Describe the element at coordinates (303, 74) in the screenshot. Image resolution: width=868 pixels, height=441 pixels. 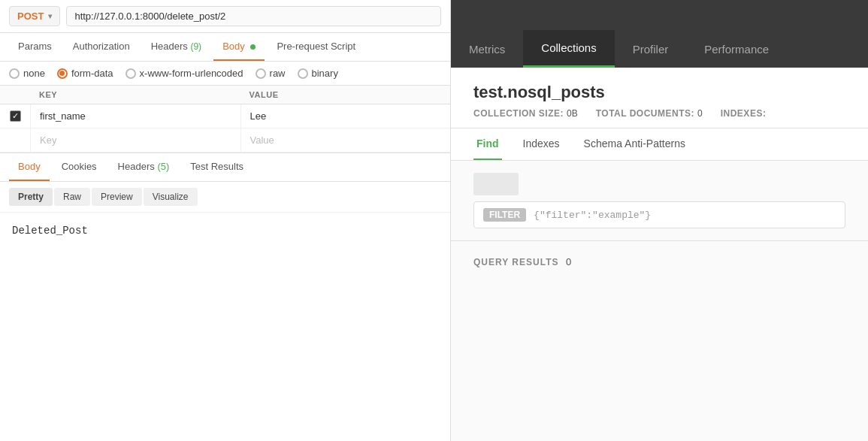
I see `radio-binary-circle` at that location.